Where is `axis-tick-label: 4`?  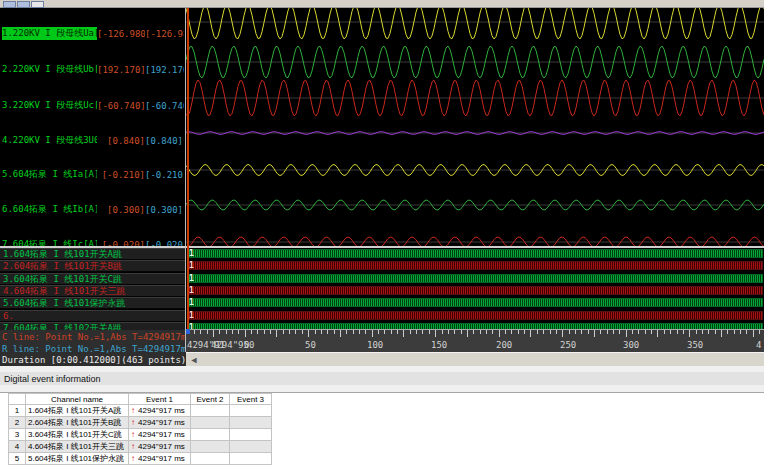
axis-tick-label: 4 is located at coordinates (758, 345).